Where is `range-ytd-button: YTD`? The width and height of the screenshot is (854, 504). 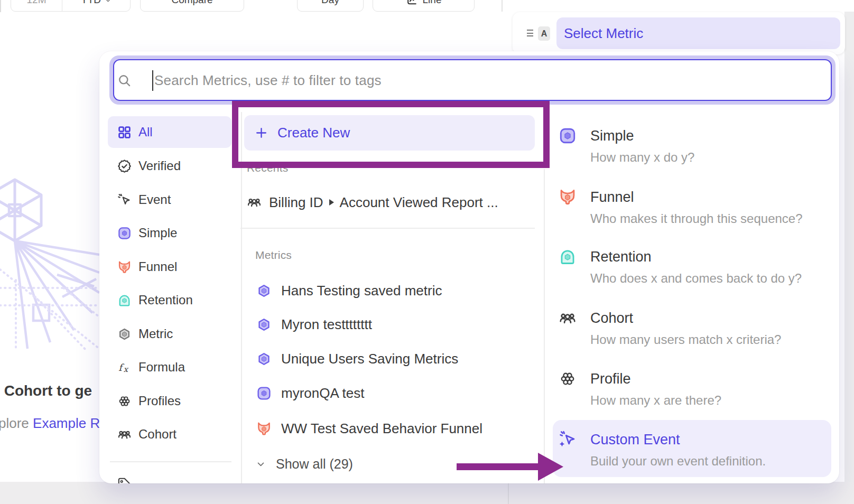 range-ytd-button: YTD is located at coordinates (96, 5).